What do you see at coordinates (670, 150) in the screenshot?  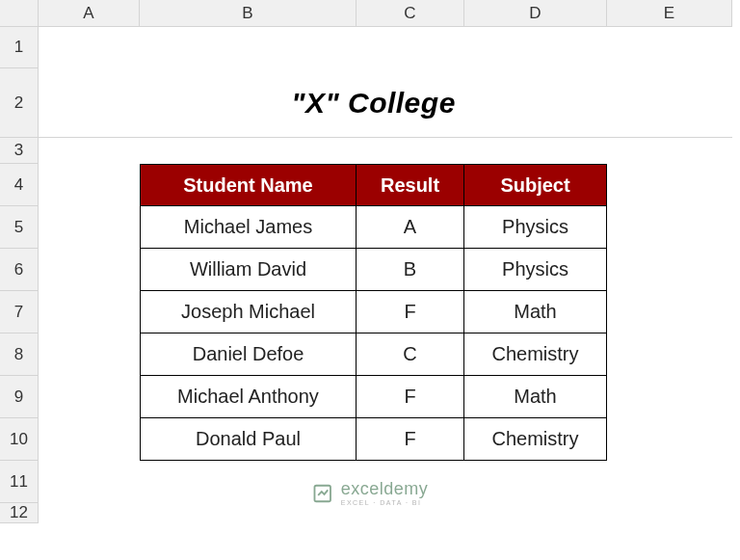 I see `cell-E3` at bounding box center [670, 150].